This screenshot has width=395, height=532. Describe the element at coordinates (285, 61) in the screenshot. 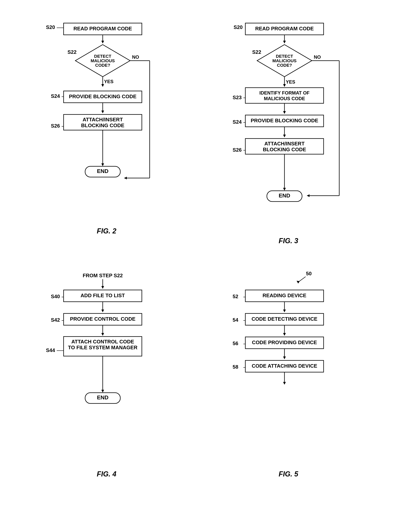

I see `fig3-diamond-text2: MALICIOUS` at that location.